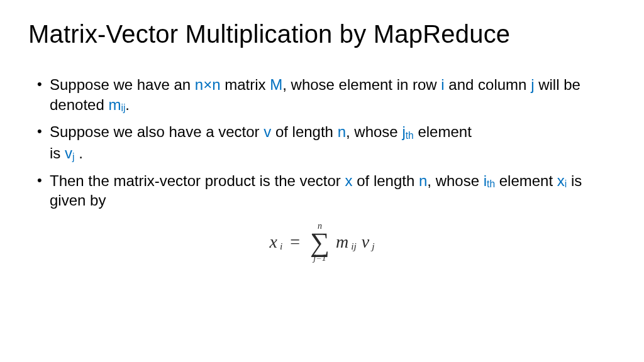  I want to click on text: , whose element in row, so click(362, 84).